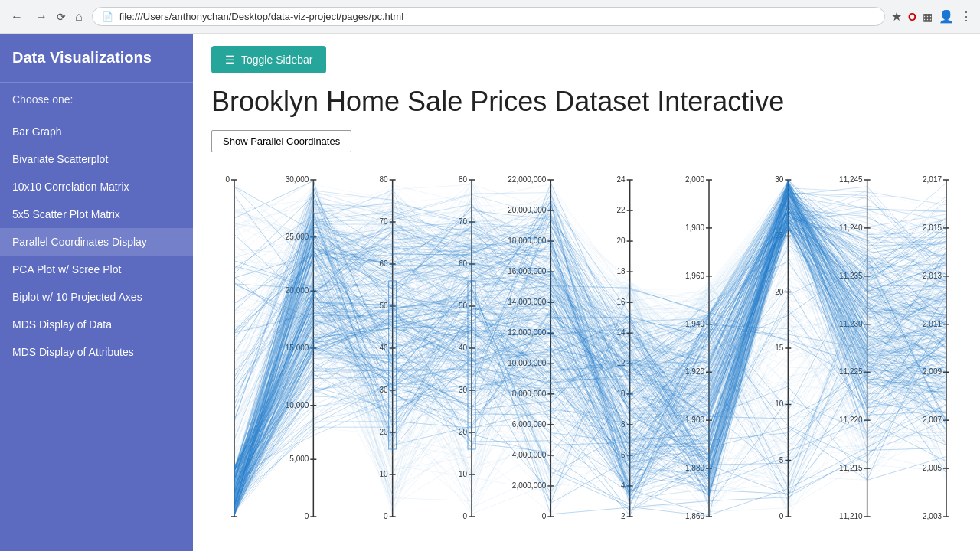  I want to click on sidebar-item-mds-attributes: MDS Display of Attributes, so click(96, 352).